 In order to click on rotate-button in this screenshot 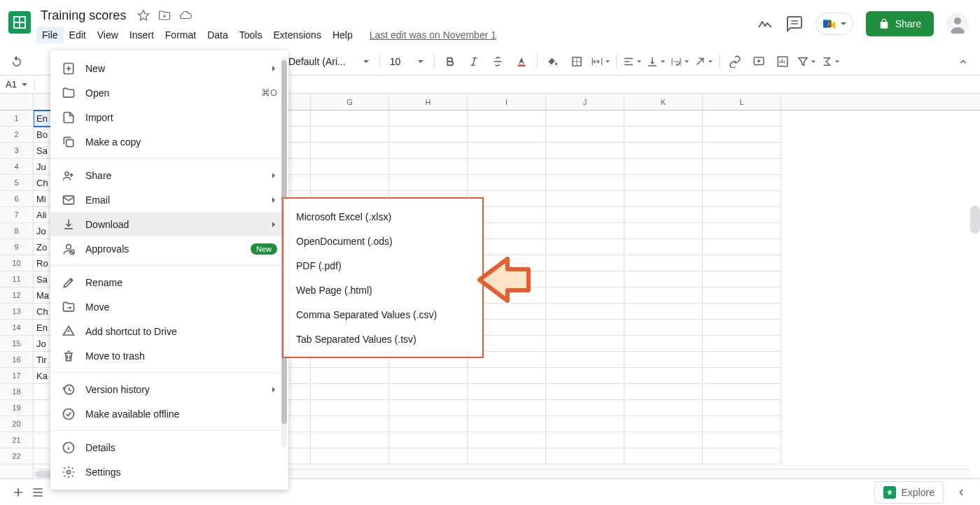, I will do `click(704, 62)`.